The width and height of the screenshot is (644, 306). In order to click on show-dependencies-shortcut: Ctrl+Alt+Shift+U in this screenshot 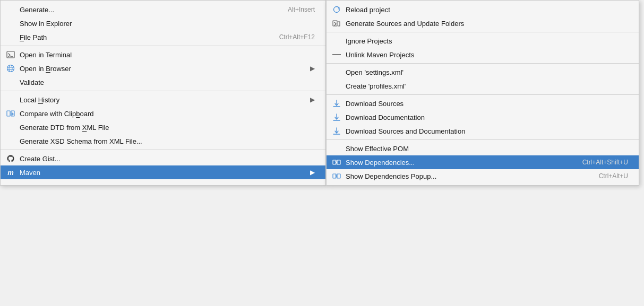, I will do `click(595, 162)`.